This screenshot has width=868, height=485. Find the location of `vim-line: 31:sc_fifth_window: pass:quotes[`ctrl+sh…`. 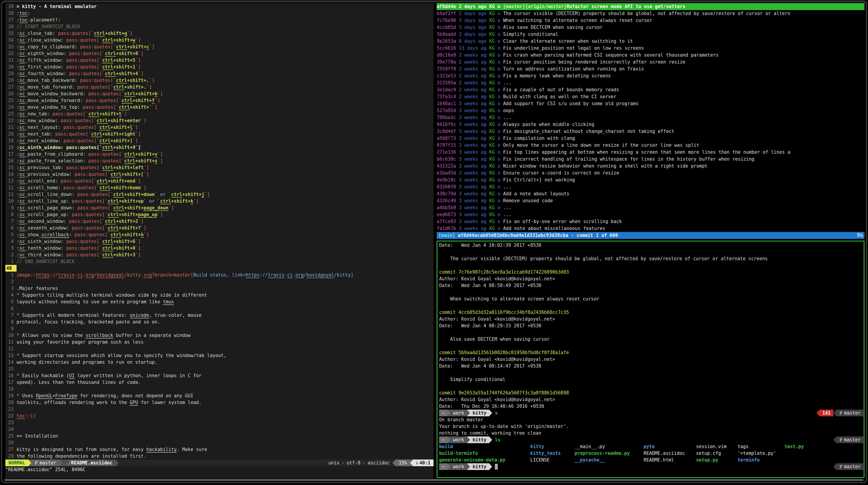

vim-line: 31:sc_fifth_window: pass:quotes[`ctrl+sh… is located at coordinates (220, 60).